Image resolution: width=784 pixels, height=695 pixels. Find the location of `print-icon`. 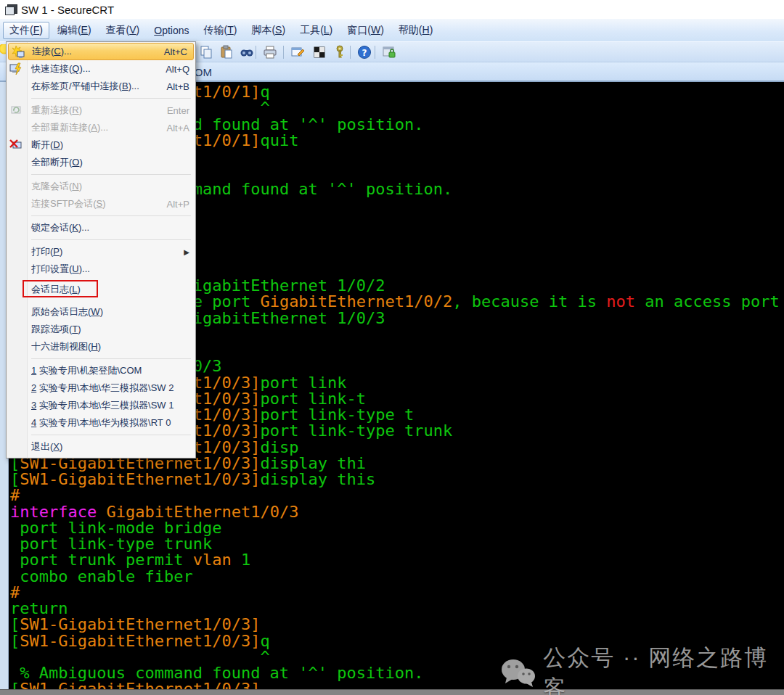

print-icon is located at coordinates (270, 52).